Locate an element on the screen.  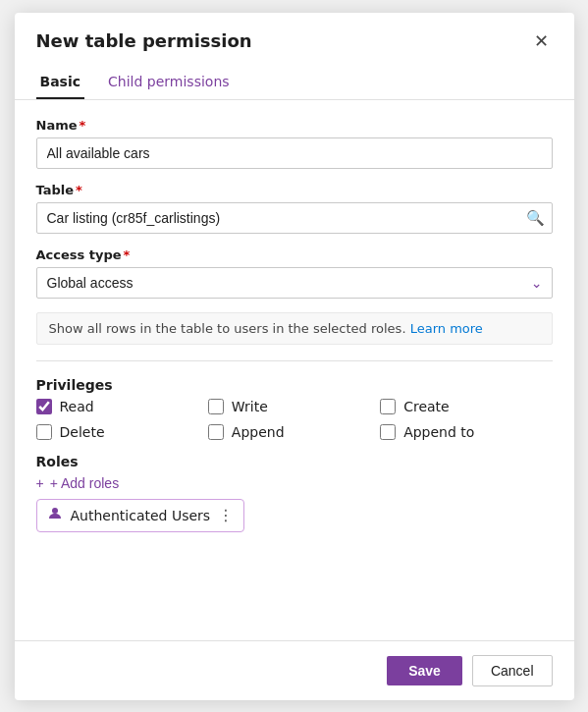
privileges-section: Privileges Read Write Create Delete is located at coordinates (294, 409).